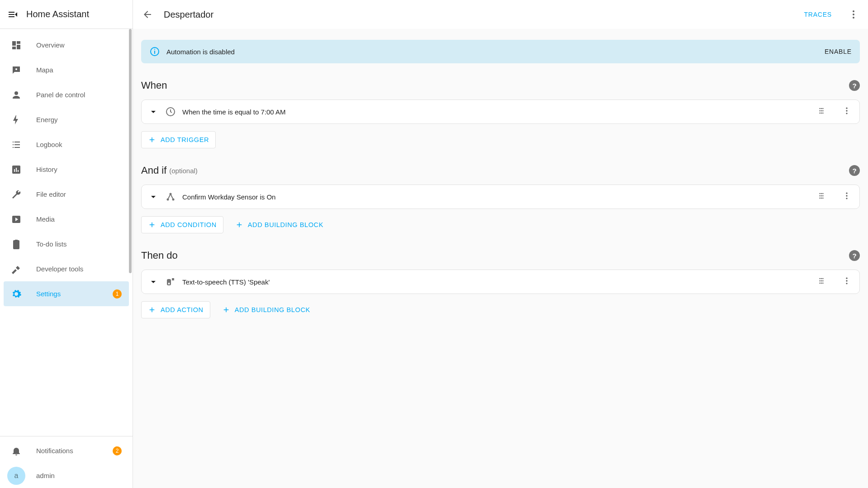  What do you see at coordinates (79, 219) in the screenshot?
I see `sidebar-item-label: Media` at bounding box center [79, 219].